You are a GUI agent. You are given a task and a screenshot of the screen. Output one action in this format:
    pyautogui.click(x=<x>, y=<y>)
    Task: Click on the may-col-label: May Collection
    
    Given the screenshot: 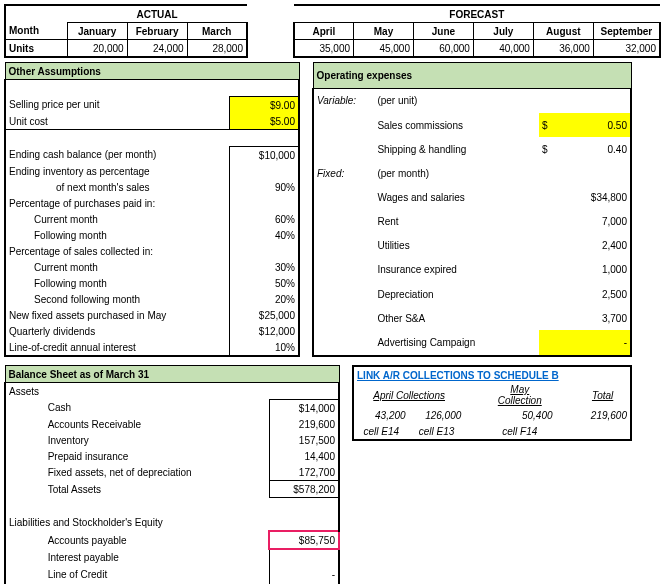 What is the action you would take?
    pyautogui.click(x=520, y=395)
    